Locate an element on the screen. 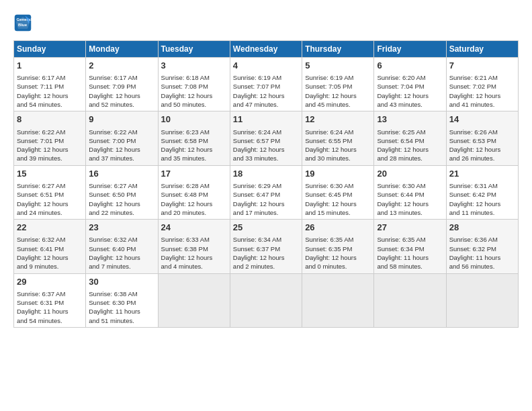  day-number: 28 is located at coordinates (482, 228).